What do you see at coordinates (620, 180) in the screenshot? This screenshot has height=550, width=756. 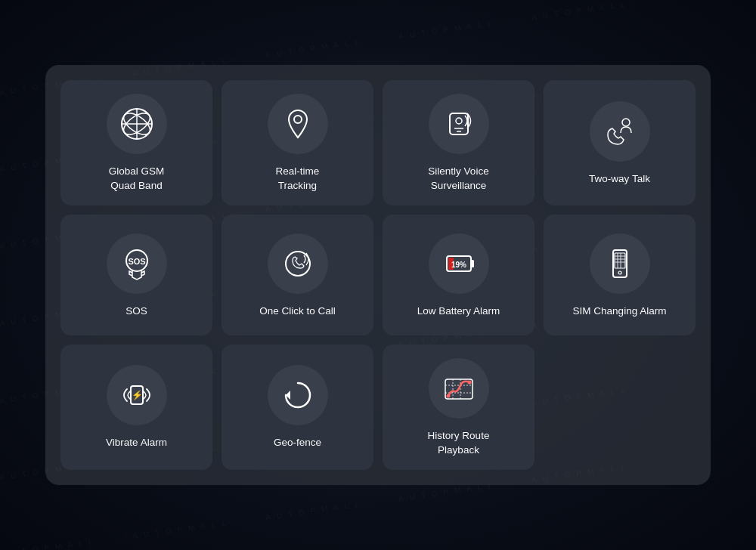 I see `two-way-talk-label: Two-way Talk` at bounding box center [620, 180].